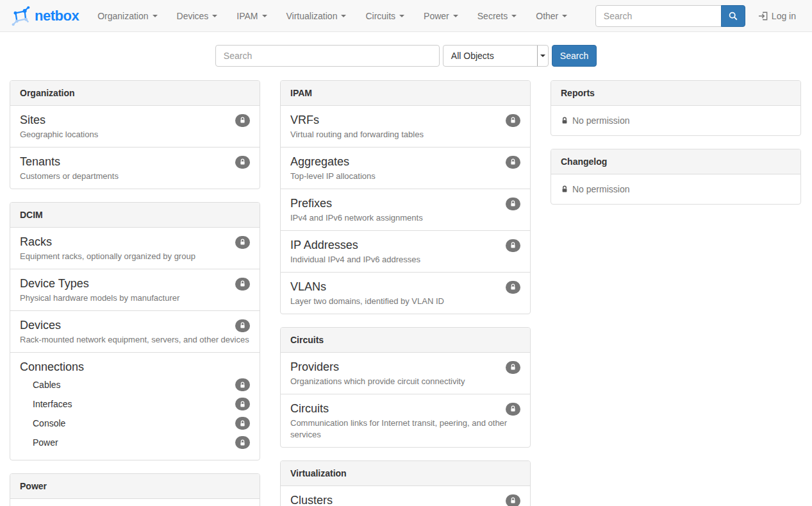  I want to click on sign-in-icon, so click(763, 16).